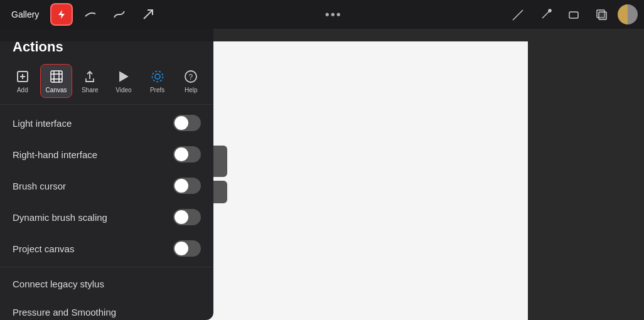 The image size is (644, 320). What do you see at coordinates (148, 14) in the screenshot?
I see `arrow-icon` at bounding box center [148, 14].